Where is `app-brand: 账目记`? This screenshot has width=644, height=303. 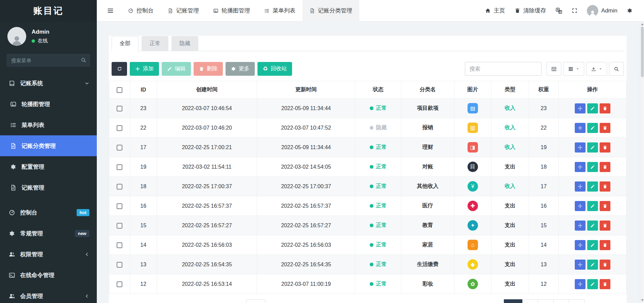 app-brand: 账目记 is located at coordinates (48, 11).